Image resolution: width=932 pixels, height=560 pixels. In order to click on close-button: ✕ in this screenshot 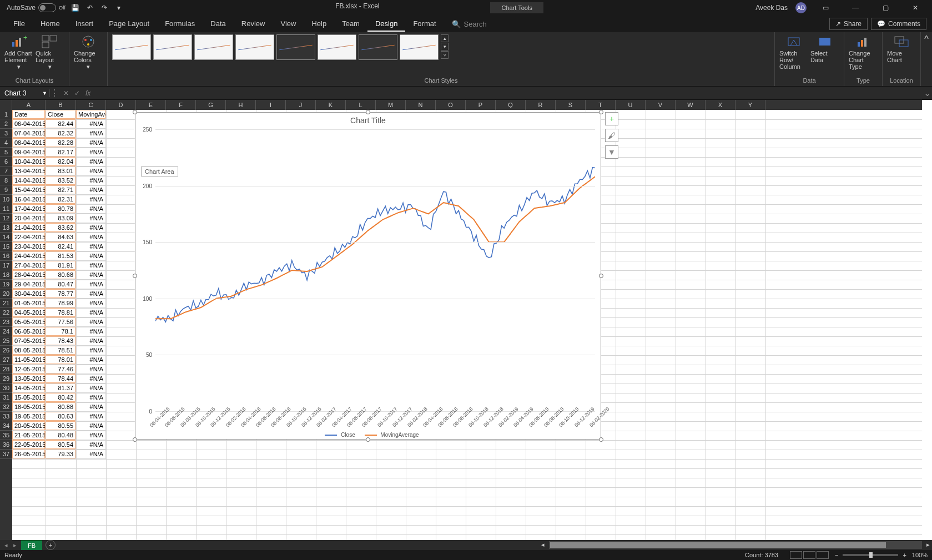, I will do `click(915, 8)`.